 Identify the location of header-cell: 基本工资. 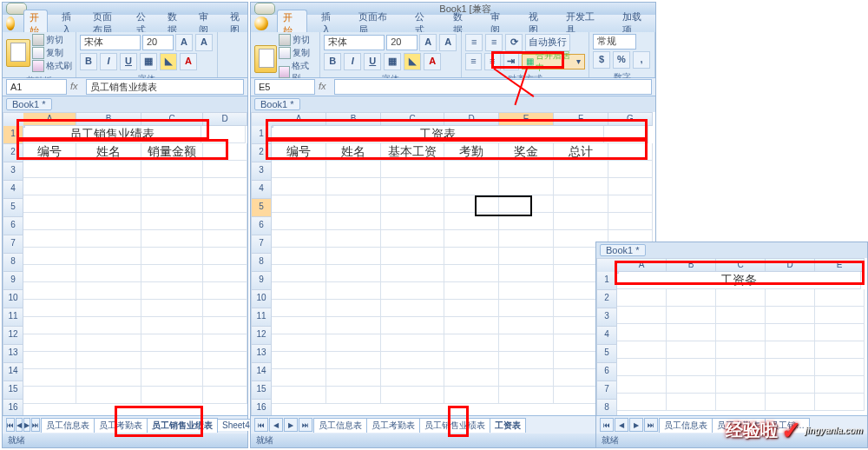
(413, 152).